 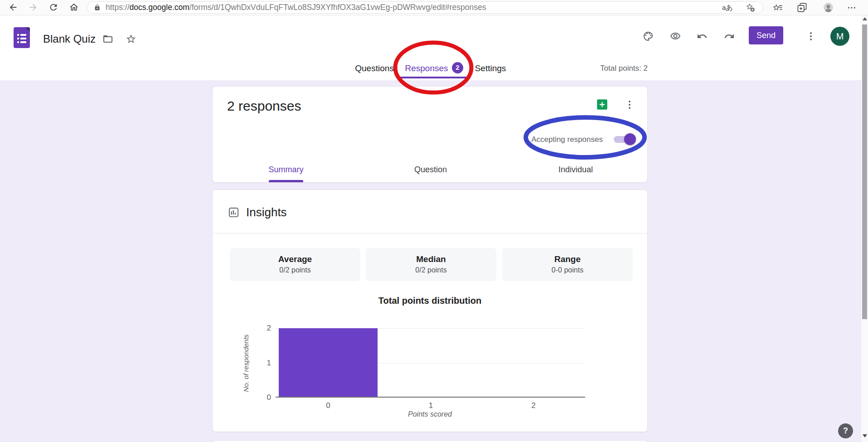 What do you see at coordinates (431, 363) in the screenshot?
I see `chart-plot: 012012` at bounding box center [431, 363].